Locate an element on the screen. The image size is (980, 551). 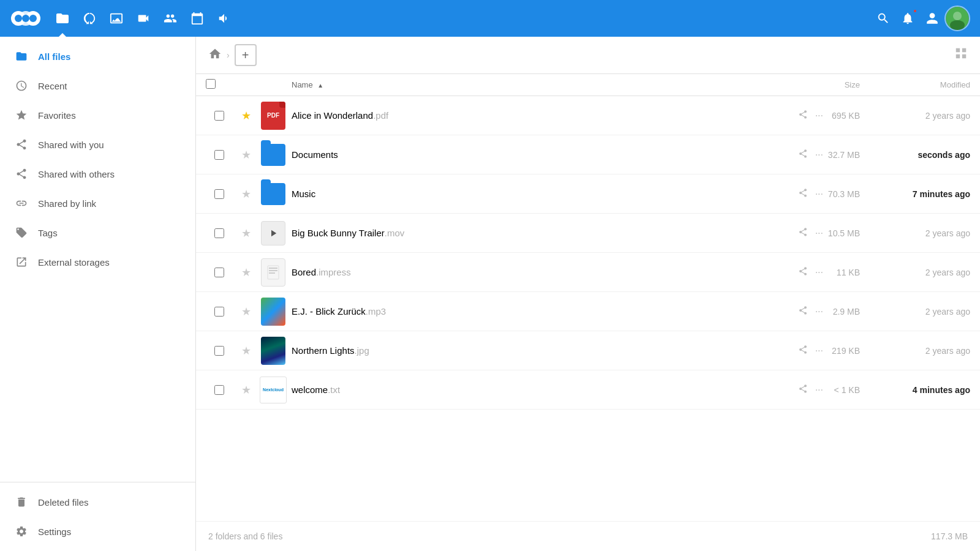
activity-app-icon is located at coordinates (89, 18).